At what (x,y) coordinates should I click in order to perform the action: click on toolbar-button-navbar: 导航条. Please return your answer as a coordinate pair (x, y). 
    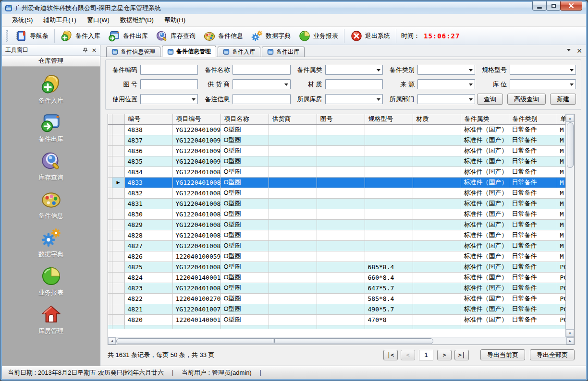
    Looking at the image, I should click on (32, 36).